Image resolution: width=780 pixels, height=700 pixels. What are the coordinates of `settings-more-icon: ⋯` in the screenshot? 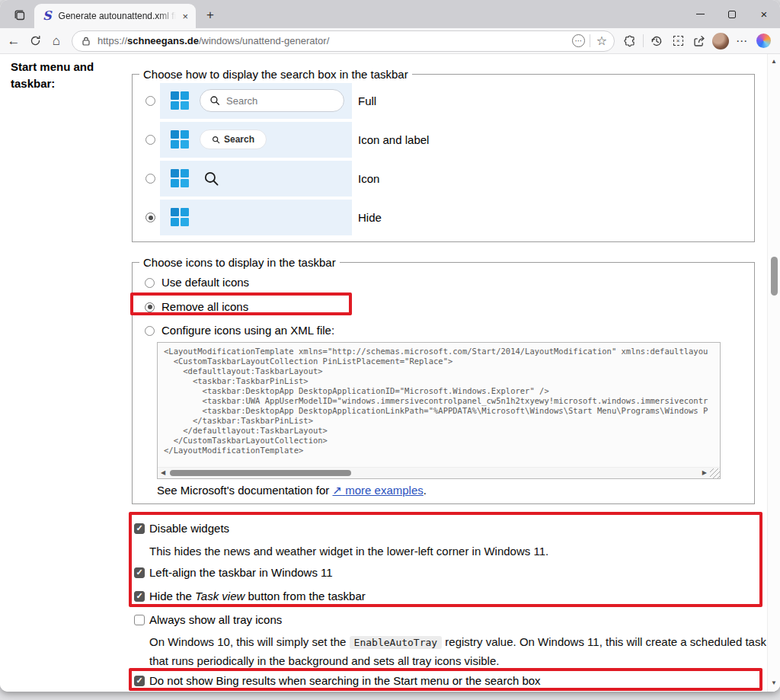 It's located at (742, 41).